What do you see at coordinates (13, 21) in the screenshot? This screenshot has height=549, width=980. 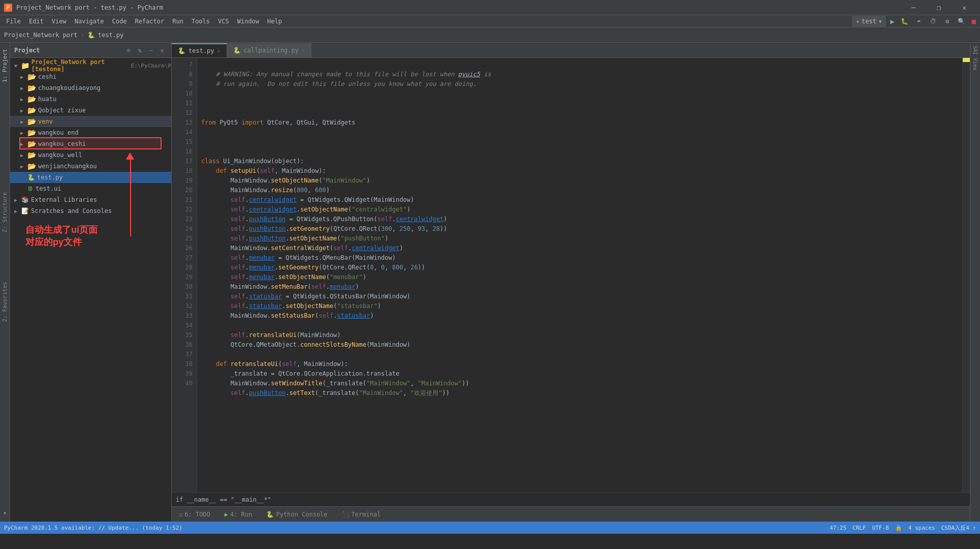 I see `menu-file: File` at bounding box center [13, 21].